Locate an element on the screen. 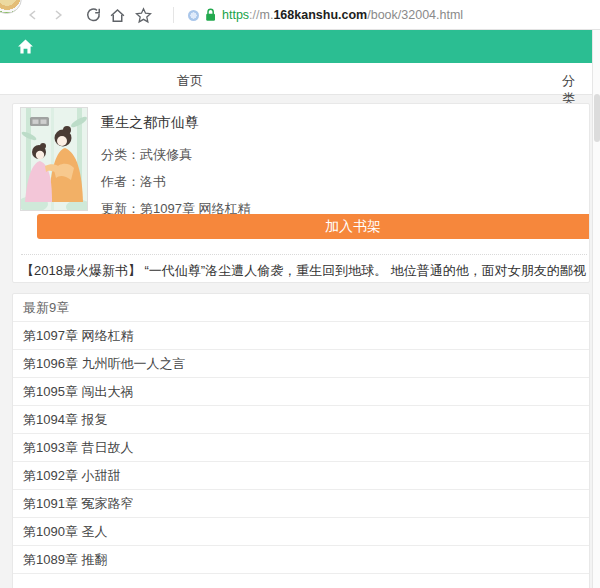 Image resolution: width=600 pixels, height=588 pixels. toolbar-divider is located at coordinates (174, 15).